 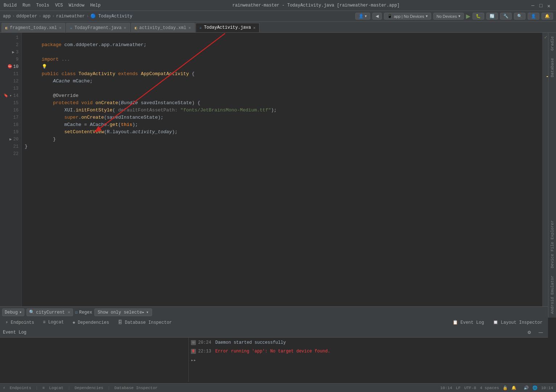 I want to click on menu-help: Help, so click(x=95, y=5).